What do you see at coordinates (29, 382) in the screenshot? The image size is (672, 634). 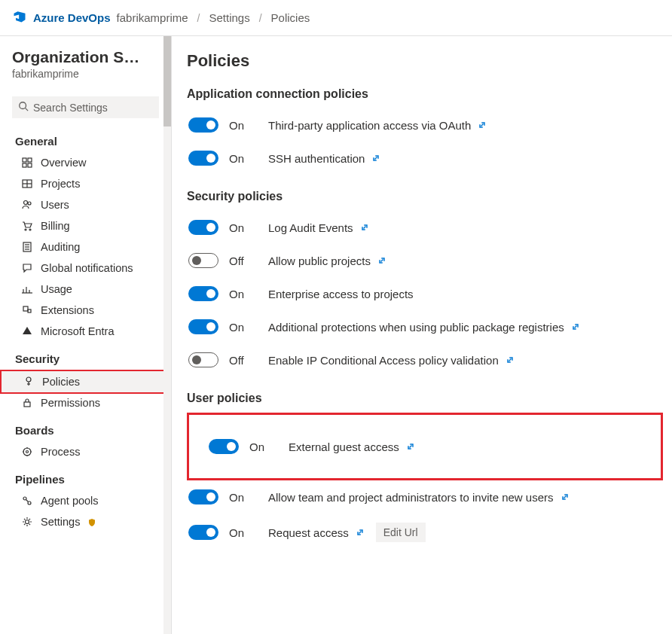 I see `policy-icon` at bounding box center [29, 382].